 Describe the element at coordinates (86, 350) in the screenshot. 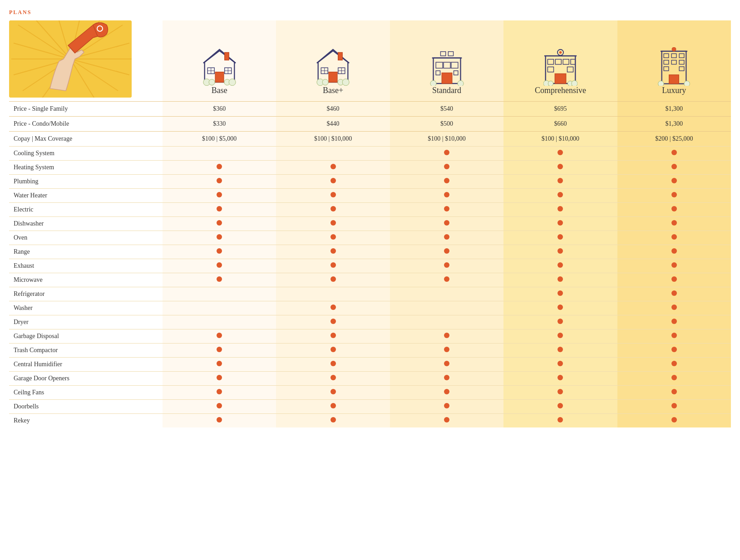

I see `feature-label: Trash Compactor` at that location.